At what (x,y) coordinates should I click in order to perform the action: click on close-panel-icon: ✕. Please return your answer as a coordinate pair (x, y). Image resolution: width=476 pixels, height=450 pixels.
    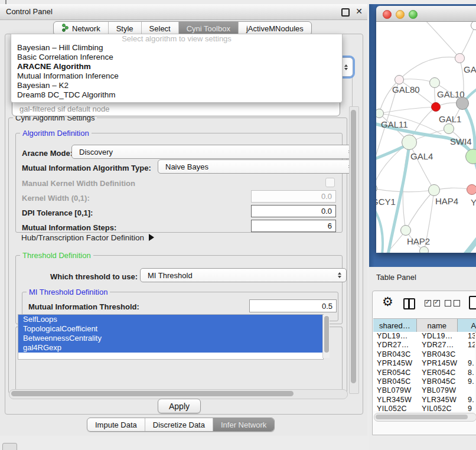
    Looking at the image, I should click on (359, 11).